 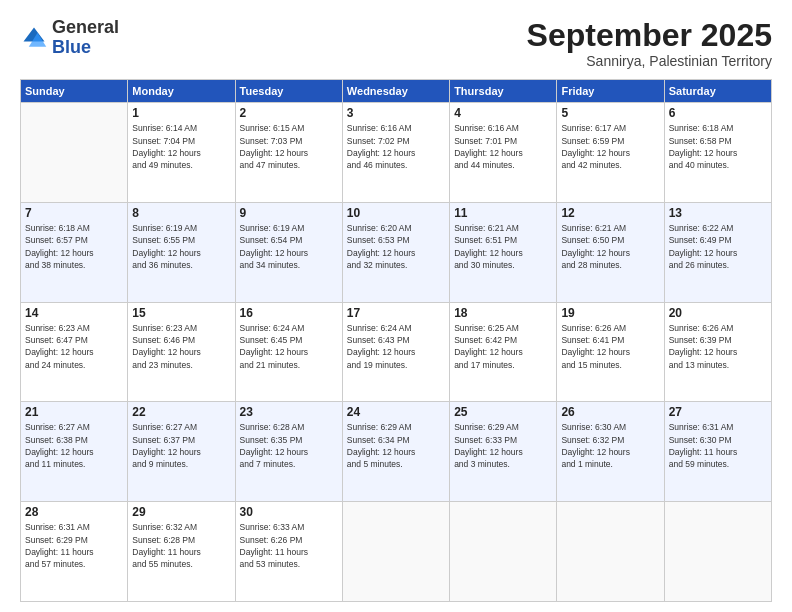 I want to click on col-saturday: Saturday, so click(x=718, y=92).